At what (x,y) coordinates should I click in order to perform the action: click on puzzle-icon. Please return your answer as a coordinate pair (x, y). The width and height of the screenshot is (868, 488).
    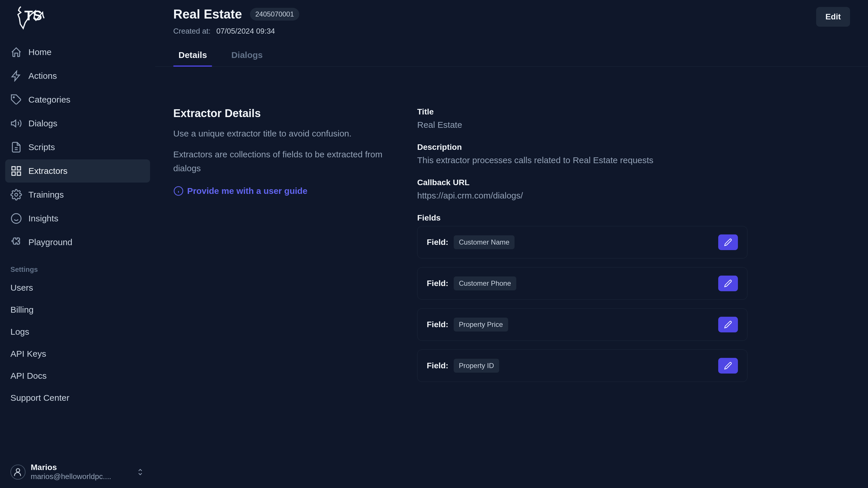
    Looking at the image, I should click on (16, 242).